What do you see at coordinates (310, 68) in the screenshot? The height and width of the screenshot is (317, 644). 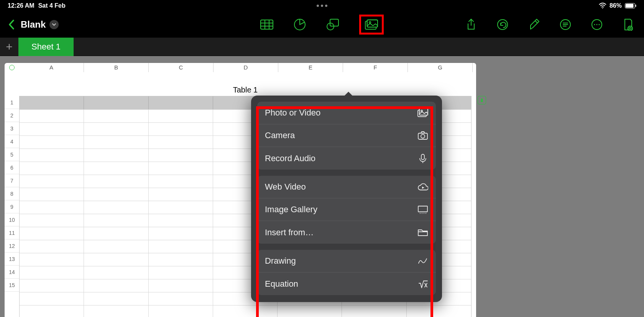 I see `column-header: E` at bounding box center [310, 68].